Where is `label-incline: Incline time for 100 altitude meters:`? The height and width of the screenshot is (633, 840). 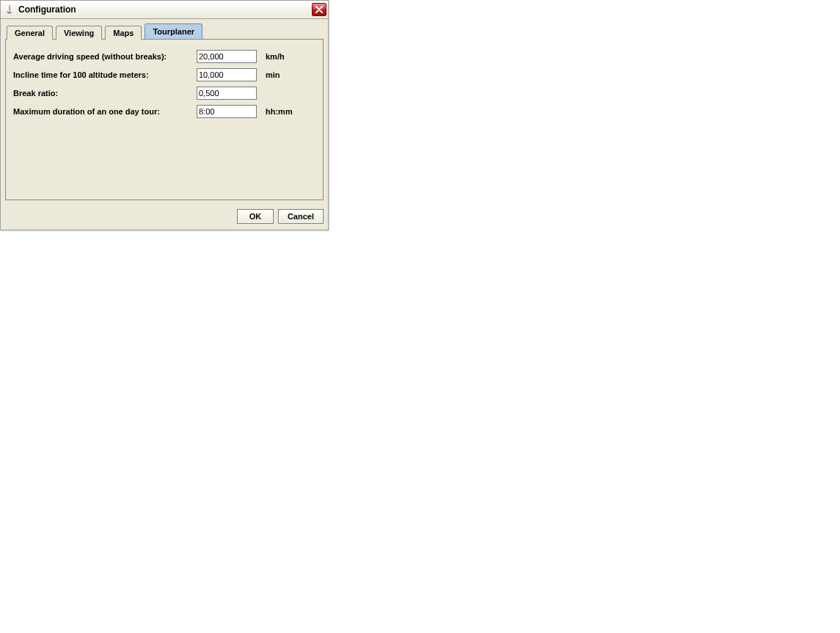 label-incline: Incline time for 100 altitude meters: is located at coordinates (105, 75).